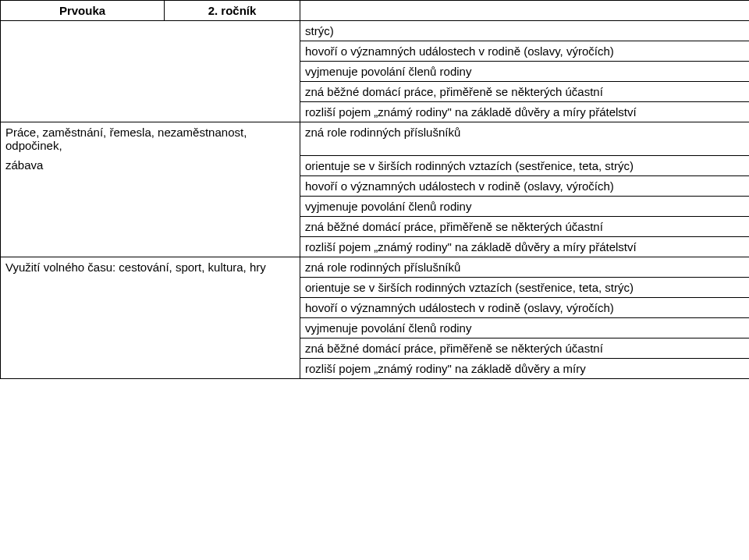  Describe the element at coordinates (83, 11) in the screenshot. I see `header-subject: Prvouka` at that location.